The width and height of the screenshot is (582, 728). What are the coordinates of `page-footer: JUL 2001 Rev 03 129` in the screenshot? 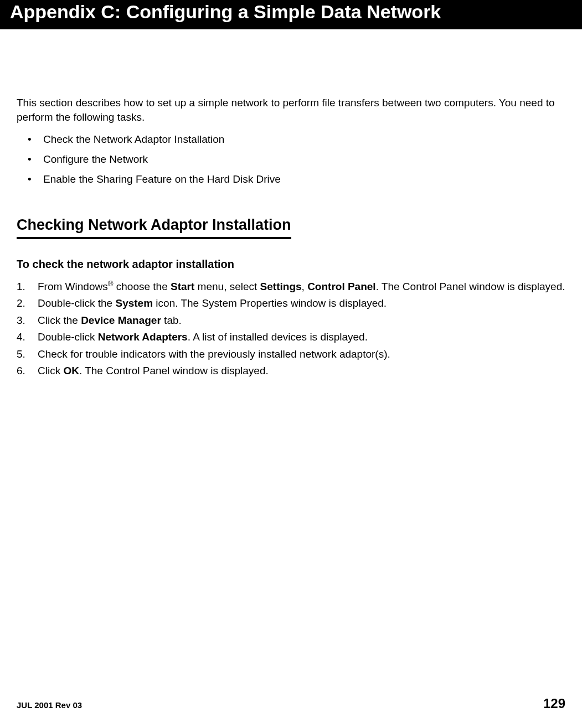 It's located at (291, 704).